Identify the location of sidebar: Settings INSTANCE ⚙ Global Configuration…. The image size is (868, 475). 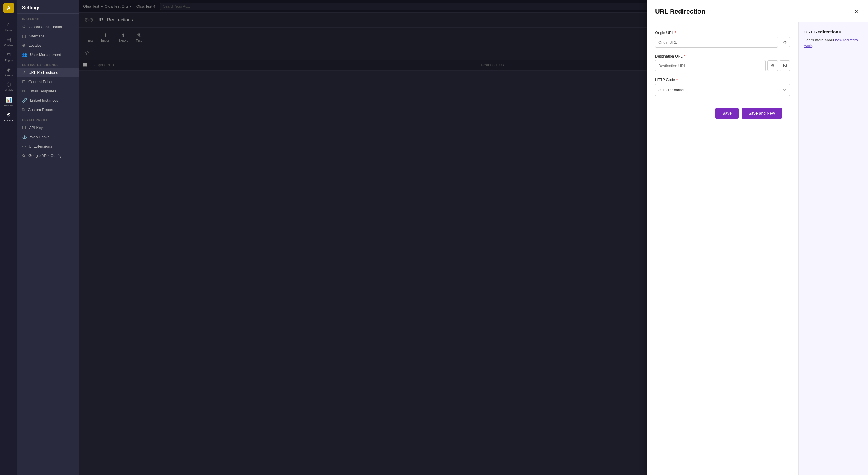
(48, 238).